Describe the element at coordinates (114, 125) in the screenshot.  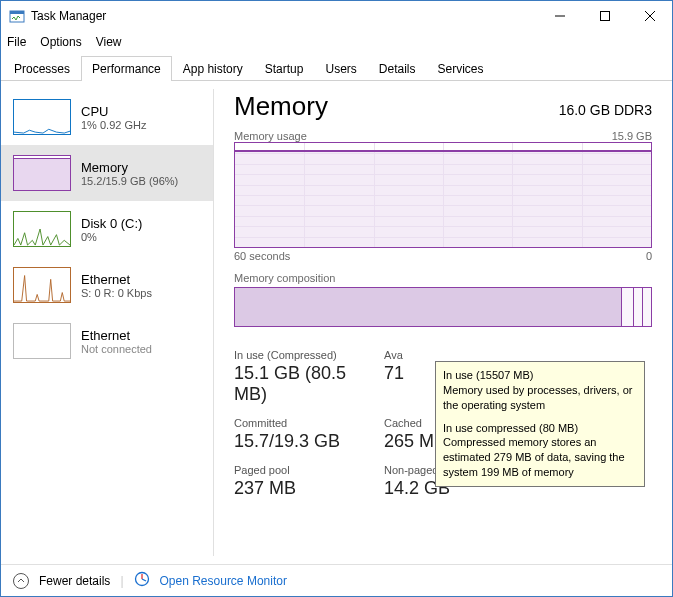
I see `sidebar-item-sub: 1% 0.92 GHz` at that location.